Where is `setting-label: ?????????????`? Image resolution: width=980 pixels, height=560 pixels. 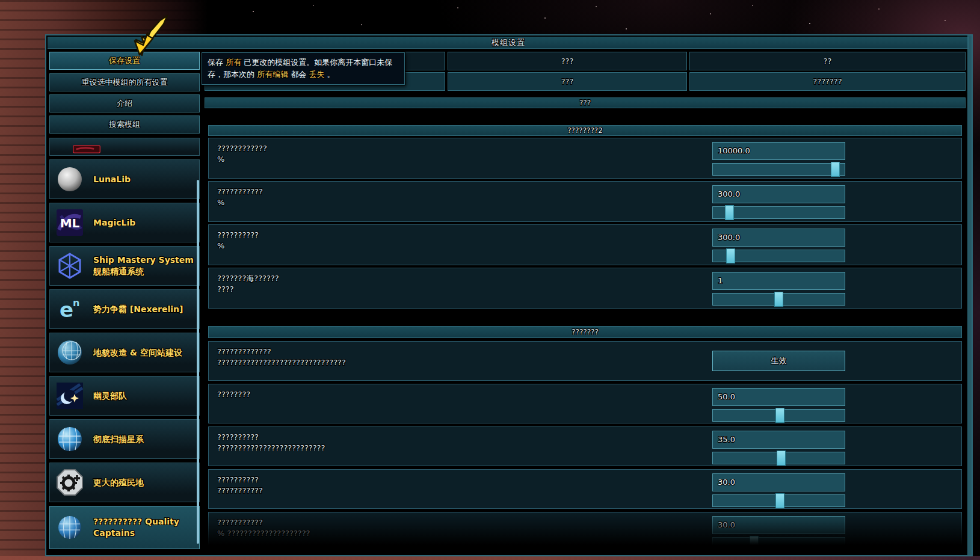 setting-label: ????????????? is located at coordinates (244, 352).